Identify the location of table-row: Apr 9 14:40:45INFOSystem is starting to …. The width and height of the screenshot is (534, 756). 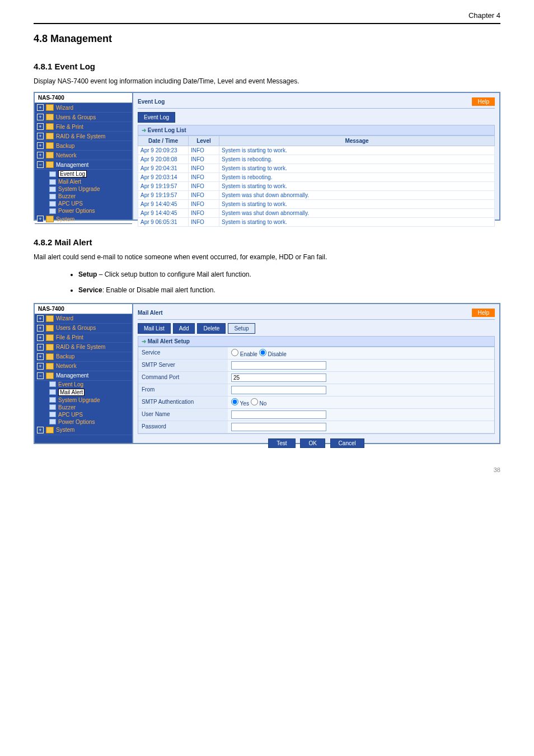
(317, 204).